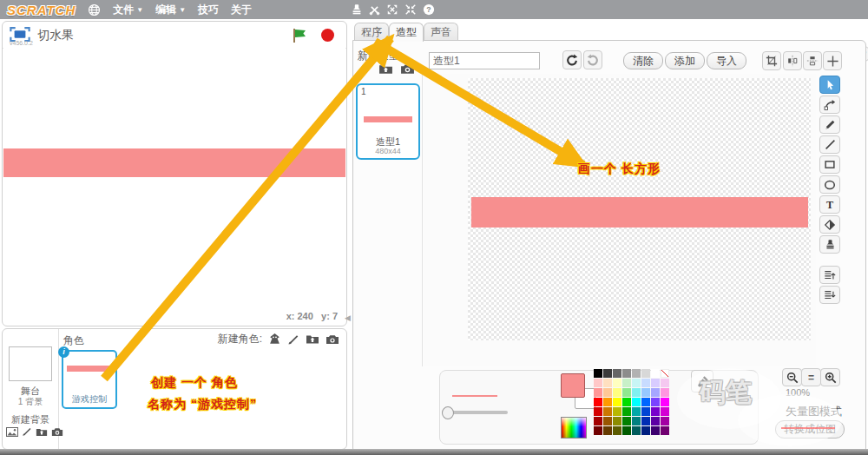 Image resolution: width=868 pixels, height=455 pixels. Describe the element at coordinates (388, 122) in the screenshot. I see `costume-list-item: 1 造型1 480x44` at that location.